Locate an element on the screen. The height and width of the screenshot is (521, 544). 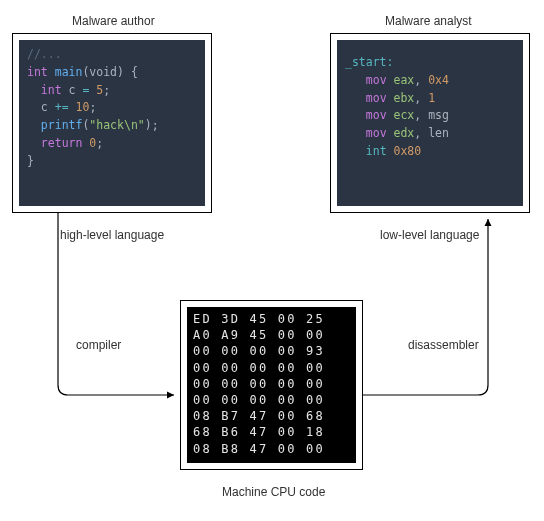
mc-row3: 00 00 00 00 00 is located at coordinates (259, 368).